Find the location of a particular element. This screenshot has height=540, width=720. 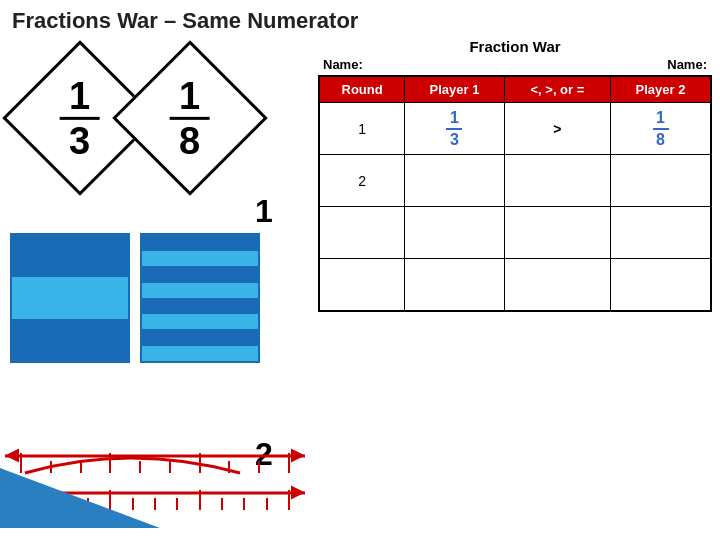

round-cell-2: 2 is located at coordinates (362, 181).